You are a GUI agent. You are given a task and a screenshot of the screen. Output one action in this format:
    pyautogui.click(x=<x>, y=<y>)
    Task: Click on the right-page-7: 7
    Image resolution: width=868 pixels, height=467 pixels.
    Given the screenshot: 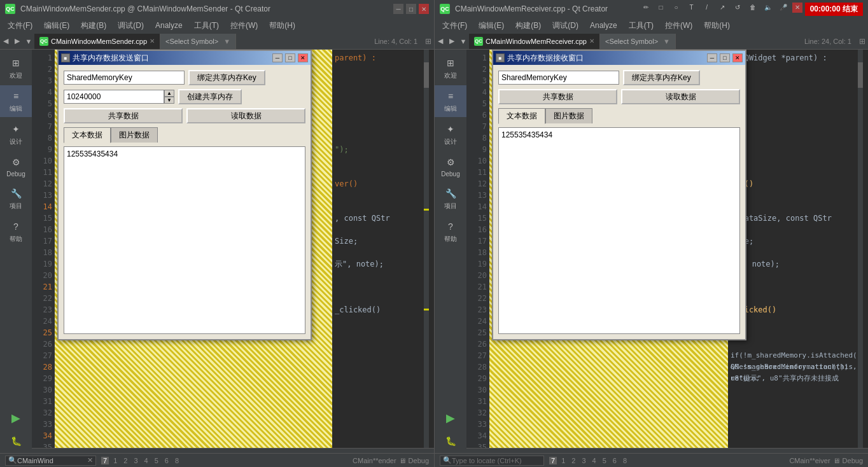 What is the action you would take?
    pyautogui.click(x=553, y=461)
    